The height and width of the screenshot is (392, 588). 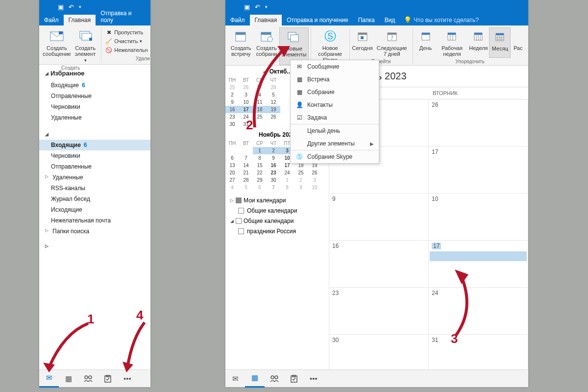 What do you see at coordinates (95, 131) in the screenshot?
I see `mailbox-header: ◢` at bounding box center [95, 131].